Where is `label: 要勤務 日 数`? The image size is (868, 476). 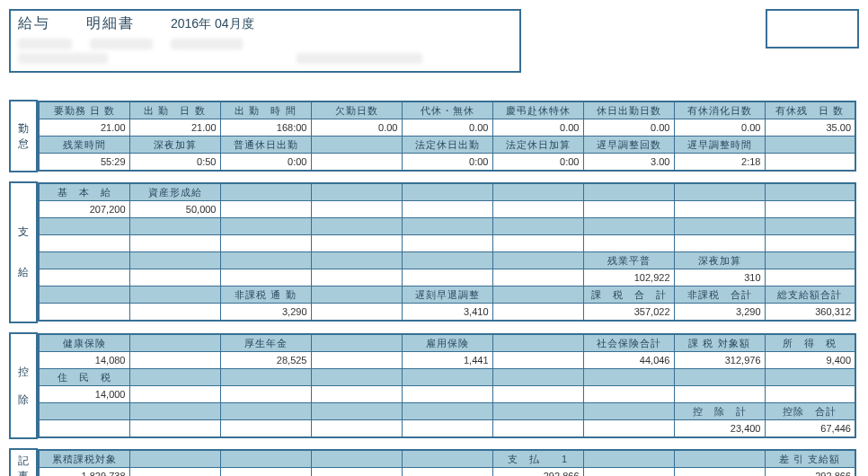 label: 要勤務 日 数 is located at coordinates (84, 110).